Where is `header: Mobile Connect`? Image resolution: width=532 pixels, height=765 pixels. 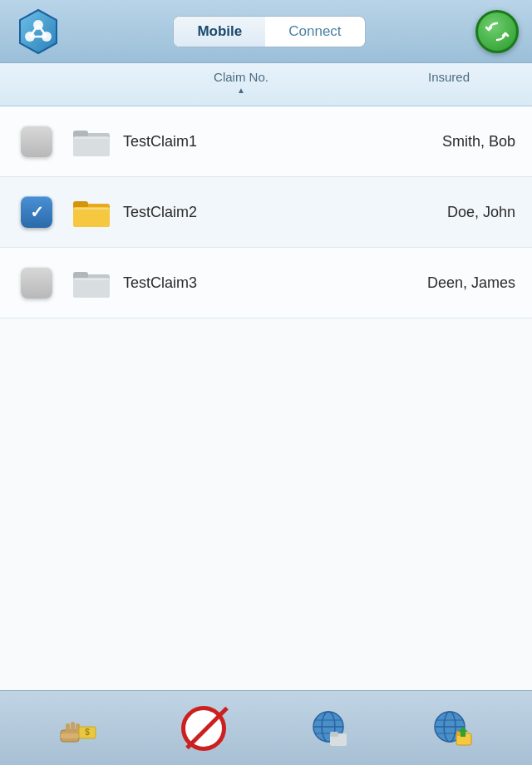 header: Mobile Connect is located at coordinates (266, 32).